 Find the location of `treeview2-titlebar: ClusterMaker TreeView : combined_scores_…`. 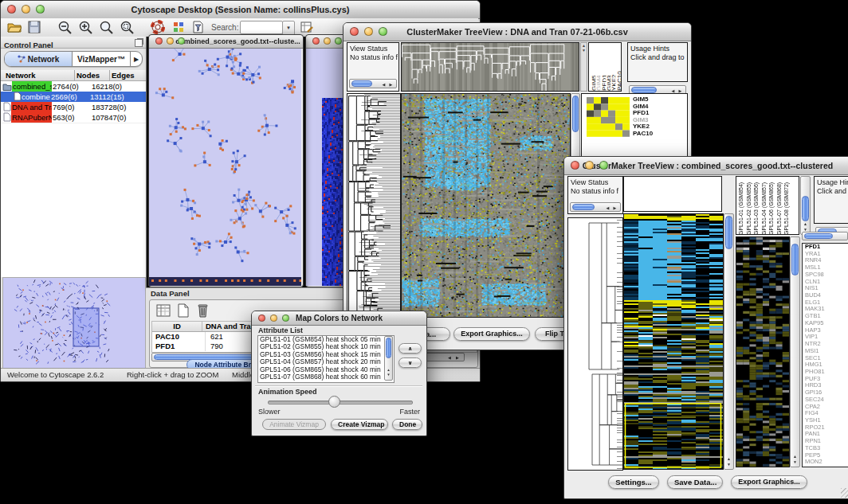

treeview2-titlebar: ClusterMaker TreeView : combined_scores_… is located at coordinates (706, 166).